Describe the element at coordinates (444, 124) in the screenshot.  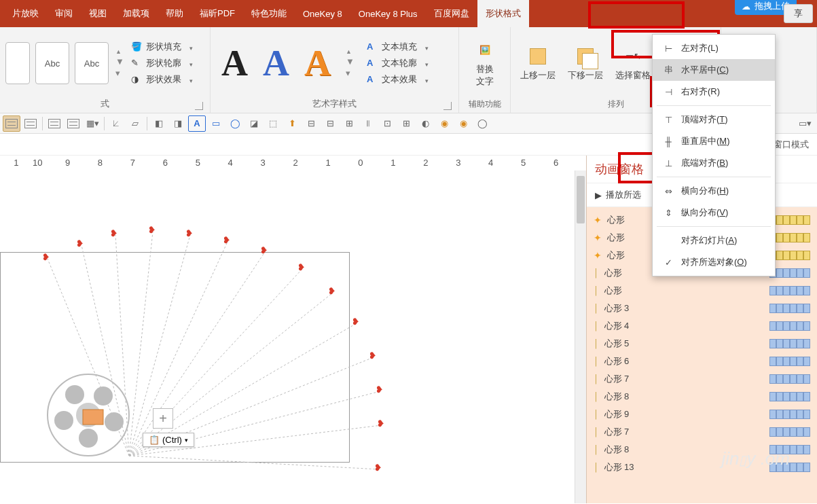
I see `tb-tool-12: ◉` at that location.